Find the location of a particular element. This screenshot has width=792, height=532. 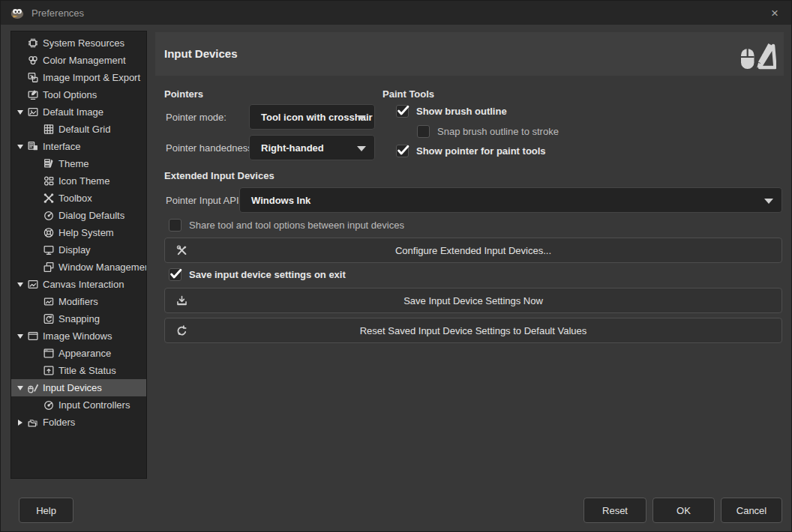

cancel-button: Cancel is located at coordinates (752, 510).